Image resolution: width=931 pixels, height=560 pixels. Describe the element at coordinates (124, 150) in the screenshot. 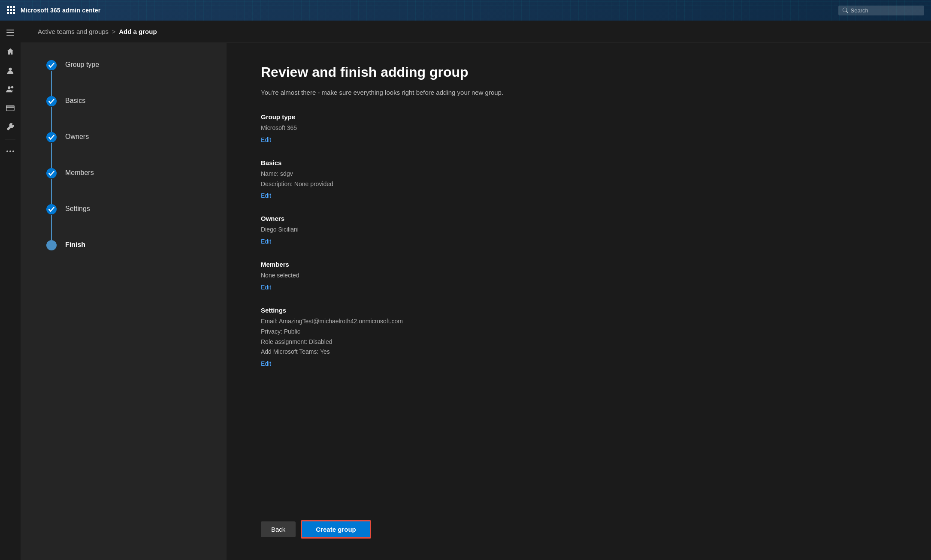

I see `wizard-step-owners: Owners` at that location.